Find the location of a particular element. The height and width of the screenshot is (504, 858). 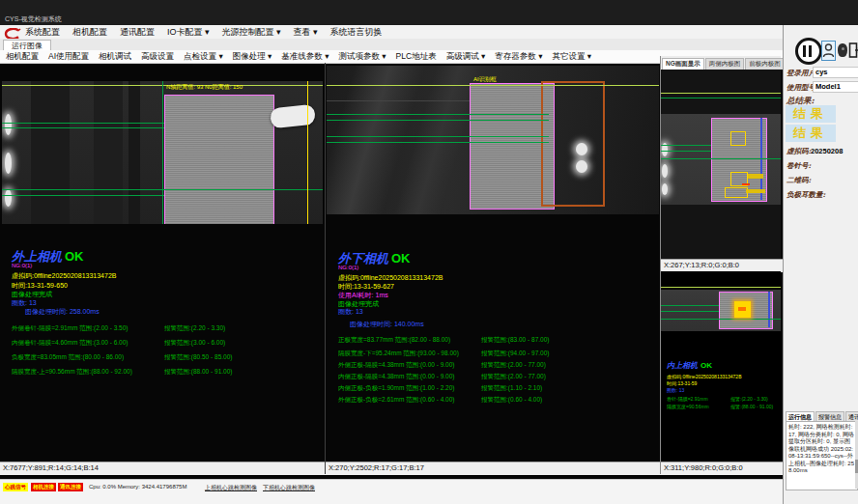

measurement-row: 隔膜宽度-上=90.56mm 范围:(88.00 - 92.00)报警范围:(8… is located at coordinates (167, 373).